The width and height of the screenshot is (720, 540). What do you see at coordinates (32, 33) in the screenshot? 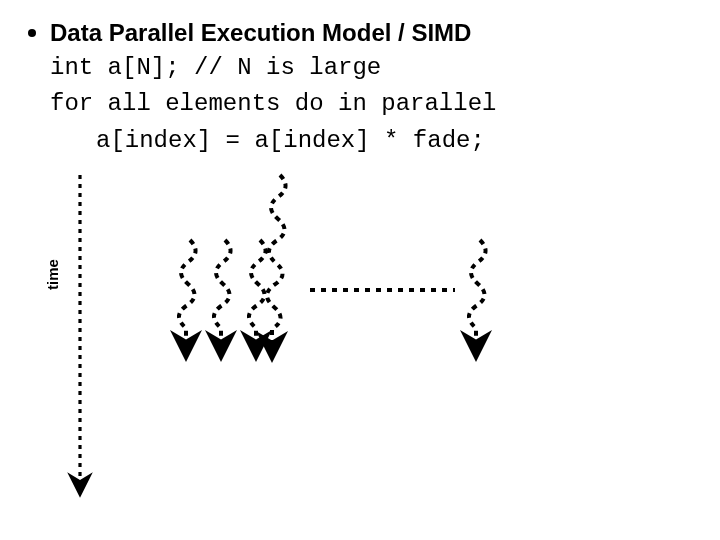
I see `bullet-dot-icon` at bounding box center [32, 33].